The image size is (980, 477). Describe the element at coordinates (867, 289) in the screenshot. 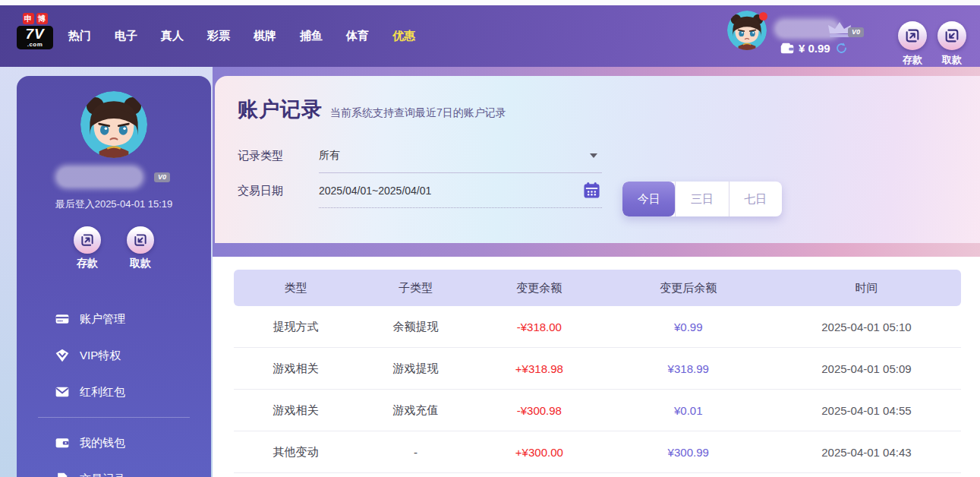

I see `table-column-header: 时间` at that location.